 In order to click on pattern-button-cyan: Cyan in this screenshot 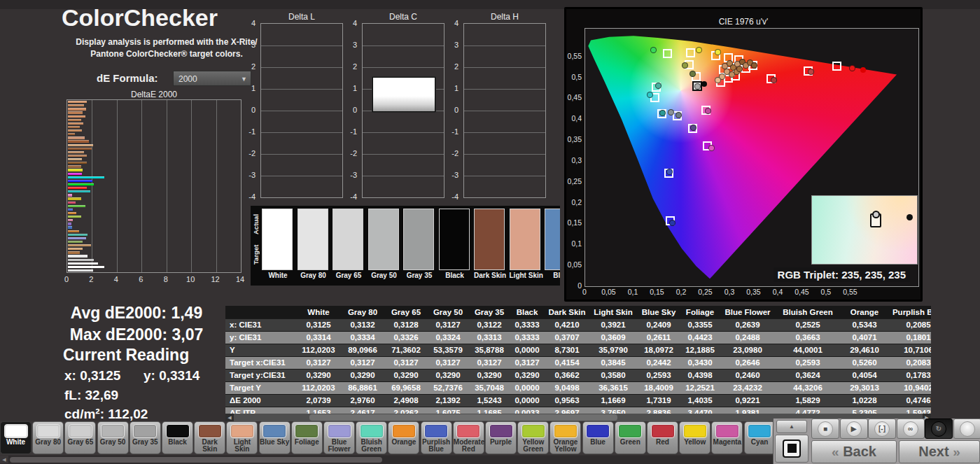, I will do `click(760, 438)`.